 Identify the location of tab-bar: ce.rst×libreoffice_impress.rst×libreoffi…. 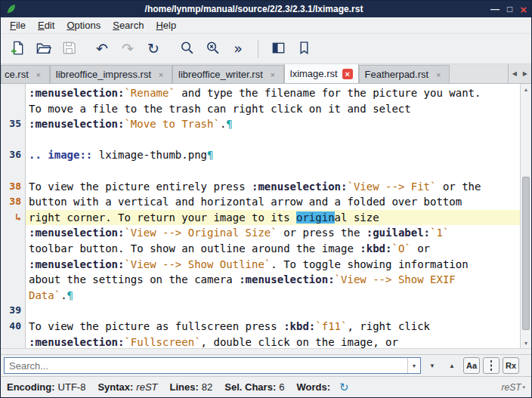
(266, 74).